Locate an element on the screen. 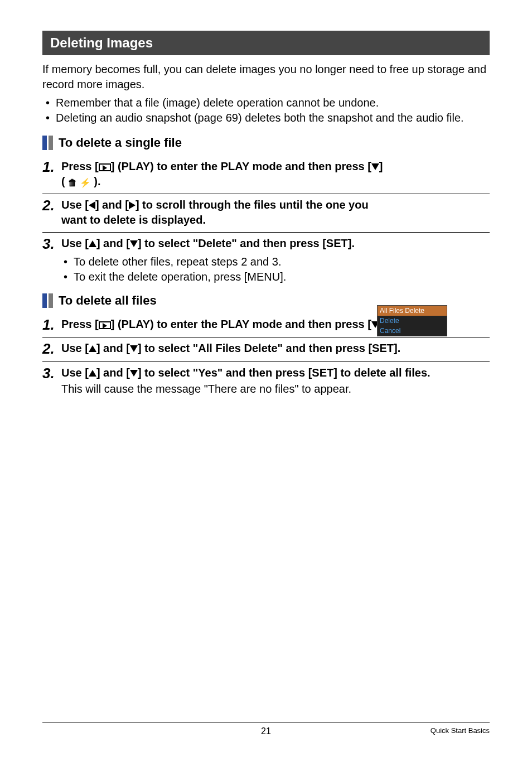  step-fragment: ). is located at coordinates (96, 181).